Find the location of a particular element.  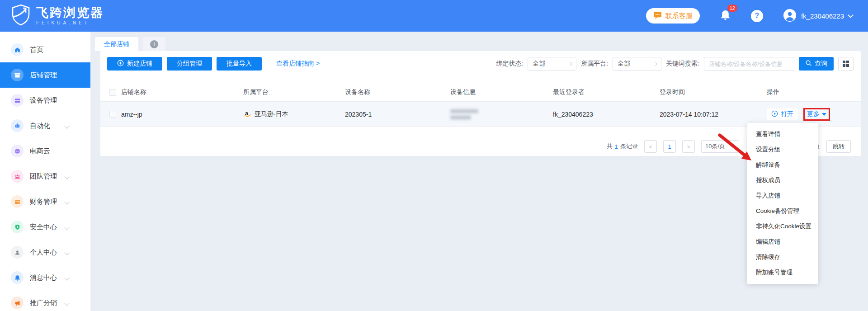

platform-cell: a 亚马逊-日本 is located at coordinates (294, 114).